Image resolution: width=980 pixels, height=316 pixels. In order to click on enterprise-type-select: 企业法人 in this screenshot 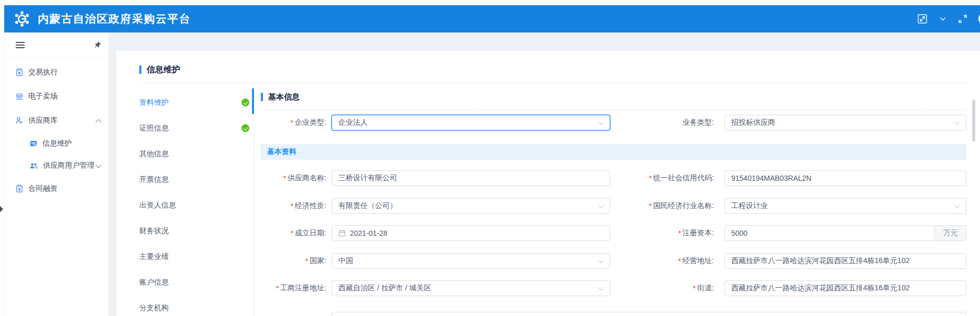, I will do `click(471, 123)`.